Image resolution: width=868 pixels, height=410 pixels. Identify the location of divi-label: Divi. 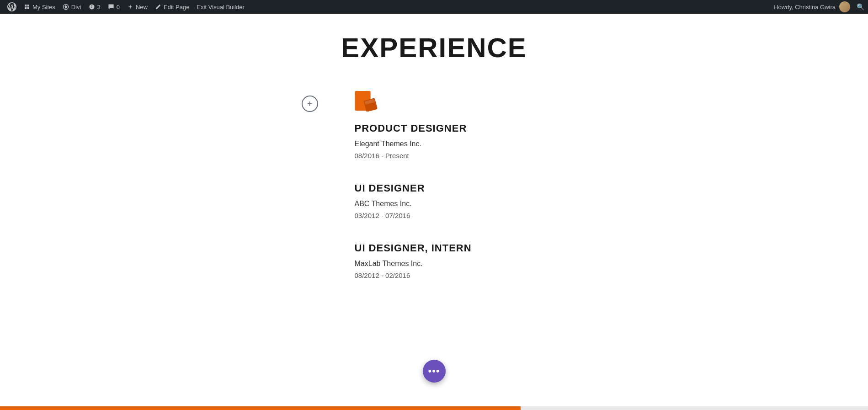
(76, 7).